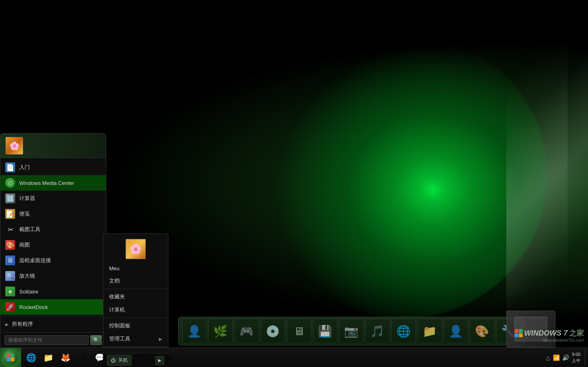 Image resolution: width=588 pixels, height=367 pixels. I want to click on start-menu-item-remote: 🖥 远程桌面连接, so click(53, 260).